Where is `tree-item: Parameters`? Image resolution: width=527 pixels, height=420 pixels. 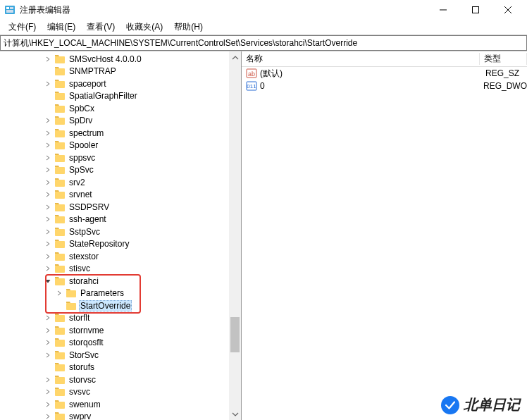 tree-item: Parameters is located at coordinates (120, 294).